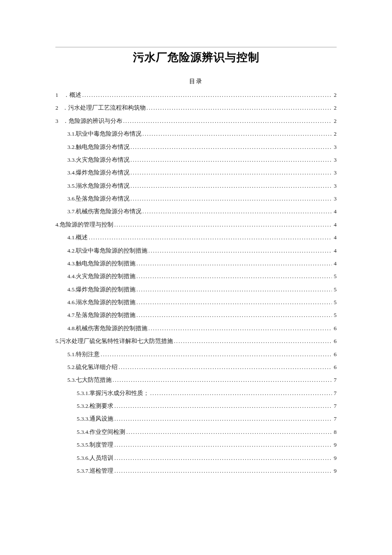 This screenshot has width=392, height=555. Describe the element at coordinates (72, 212) in the screenshot. I see `toc-number: 3.7.` at that location.